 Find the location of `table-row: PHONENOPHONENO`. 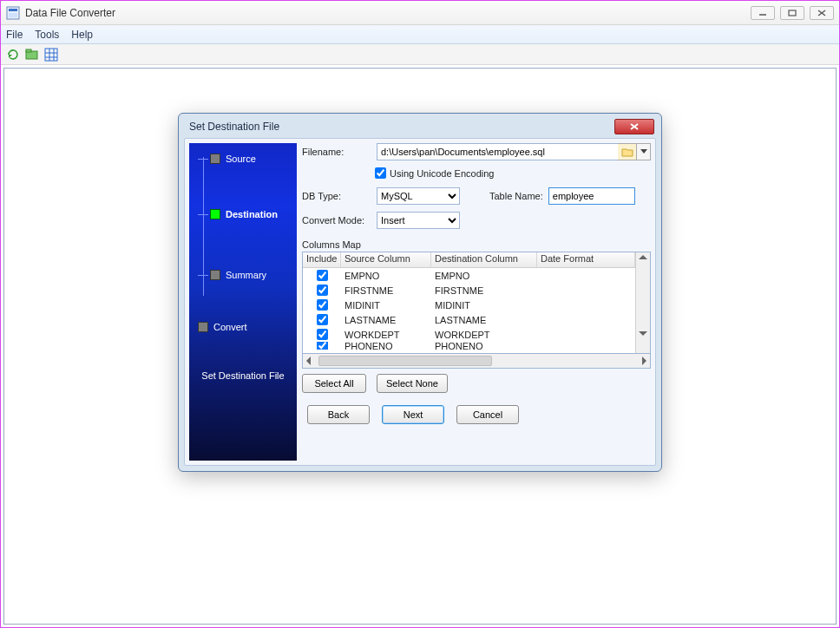

table-row: PHONENOPHONENO is located at coordinates (469, 345).